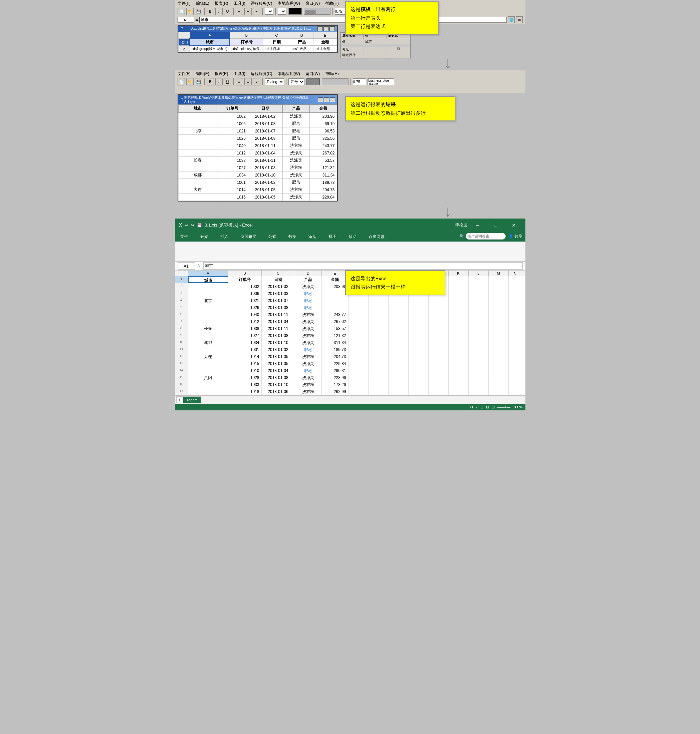 The image size is (700, 734). What do you see at coordinates (308, 273) in the screenshot?
I see `excel-col-D: D` at bounding box center [308, 273].